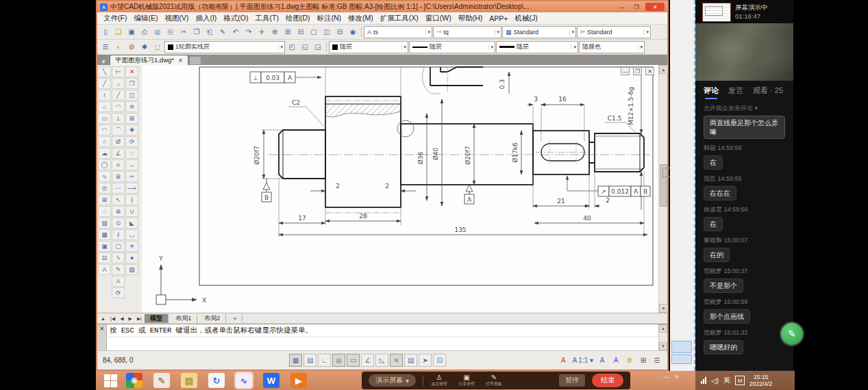 This screenshot has height=390, width=868. What do you see at coordinates (677, 377) in the screenshot?
I see `floatbar-app-icon: ❖` at bounding box center [677, 377].